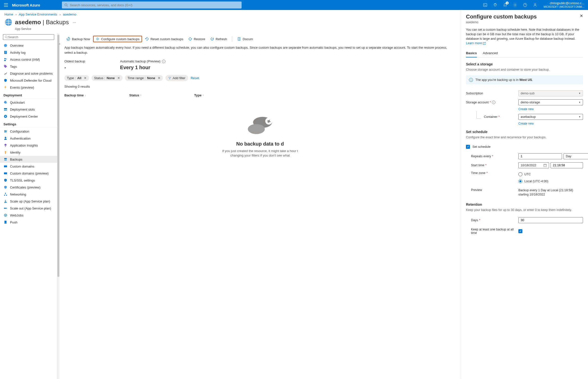  Describe the element at coordinates (260, 128) in the screenshot. I see `empty-state: No backup data to d If you just created …` at that location.